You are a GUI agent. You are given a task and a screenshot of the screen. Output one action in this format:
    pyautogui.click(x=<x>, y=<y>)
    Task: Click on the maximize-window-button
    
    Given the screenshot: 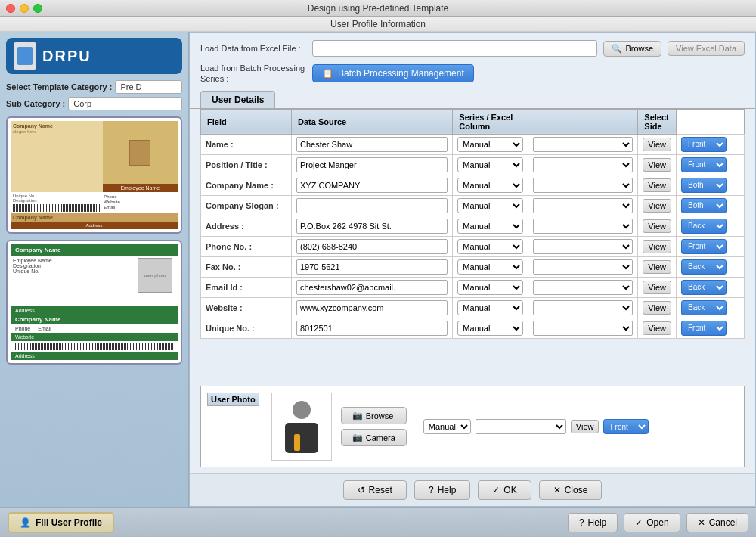 What is the action you would take?
    pyautogui.click(x=38, y=8)
    